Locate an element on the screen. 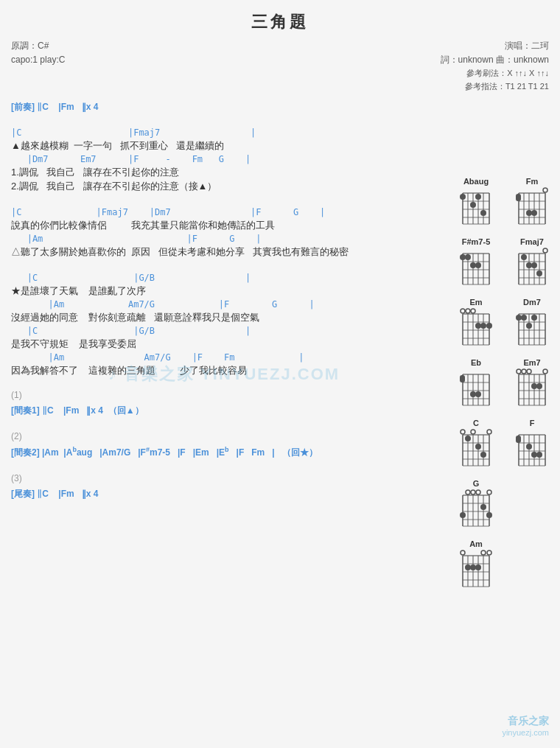  chord-em: Em is located at coordinates (476, 324).